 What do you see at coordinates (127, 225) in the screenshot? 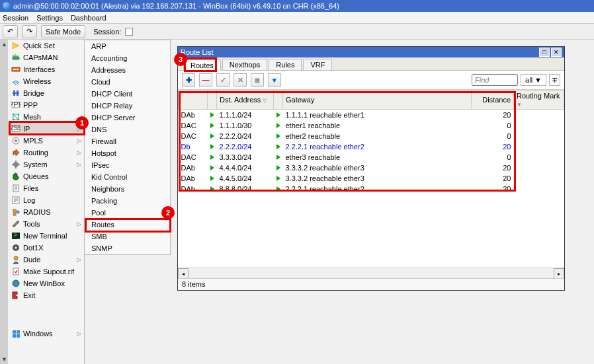
I see `submenu-item-routes: Routes` at bounding box center [127, 225].